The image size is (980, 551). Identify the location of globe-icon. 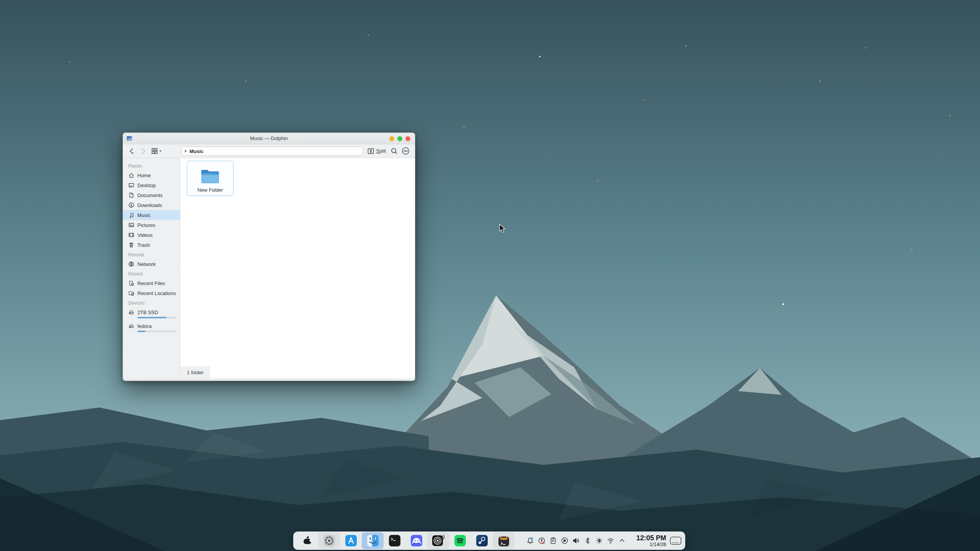
(131, 264).